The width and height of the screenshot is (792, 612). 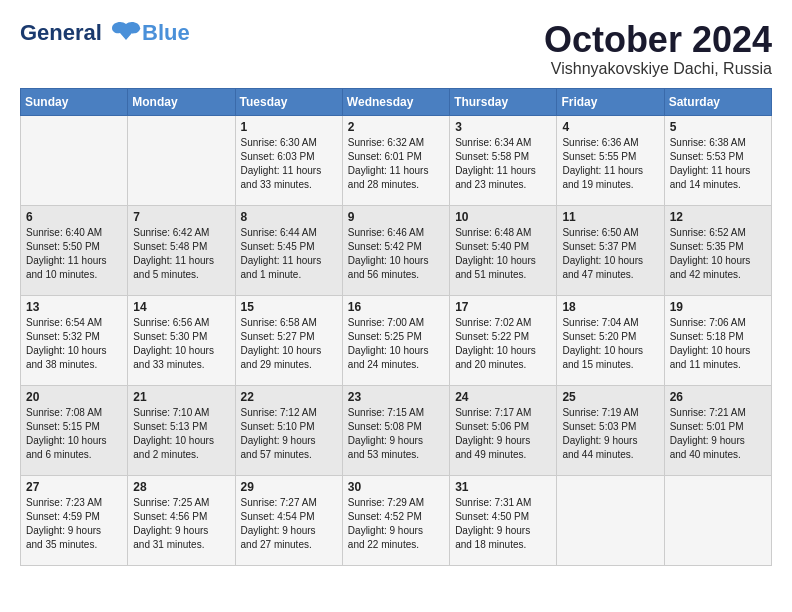 I want to click on day-number: 12, so click(x=718, y=217).